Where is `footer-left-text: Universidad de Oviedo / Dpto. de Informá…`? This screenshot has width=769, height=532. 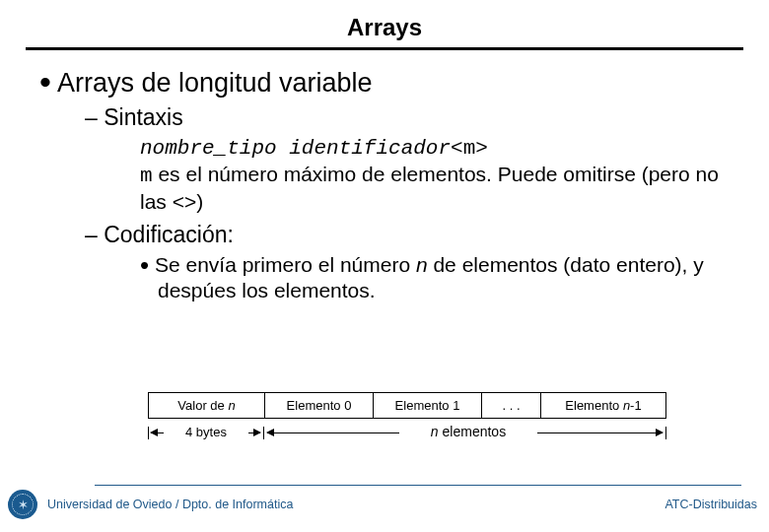 footer-left-text: Universidad de Oviedo / Dpto. de Informá… is located at coordinates (170, 504).